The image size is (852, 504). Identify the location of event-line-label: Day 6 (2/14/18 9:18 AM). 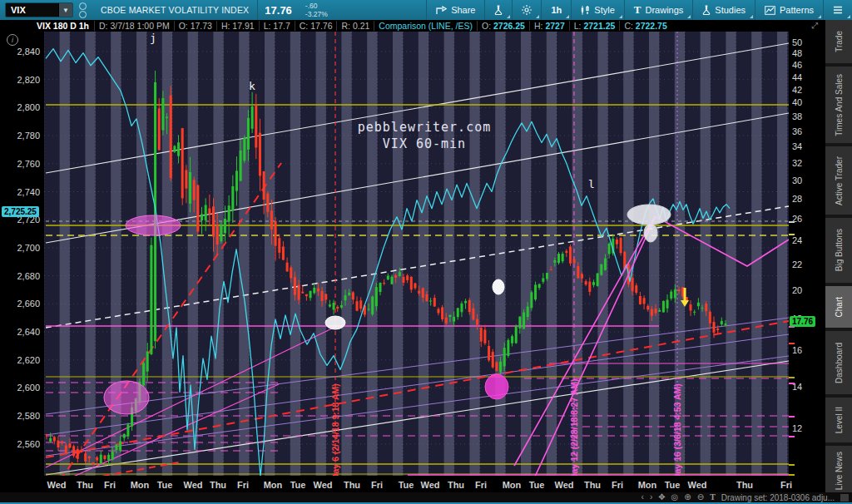
(335, 429).